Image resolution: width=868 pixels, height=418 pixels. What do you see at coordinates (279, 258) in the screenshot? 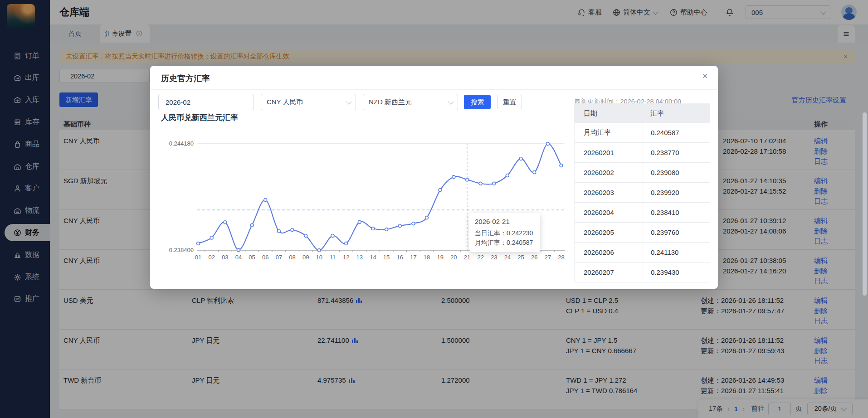
I see `svg-text: 07` at bounding box center [279, 258].